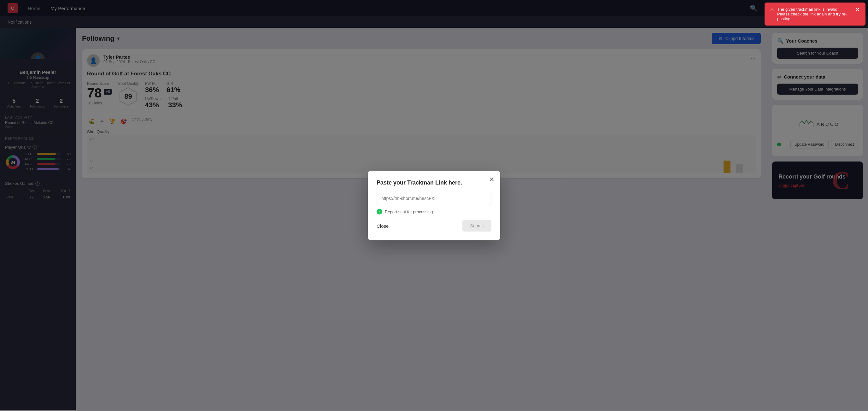 The height and width of the screenshot is (411, 868). I want to click on modal-success-message: ✓ Report sent for processing, so click(434, 212).